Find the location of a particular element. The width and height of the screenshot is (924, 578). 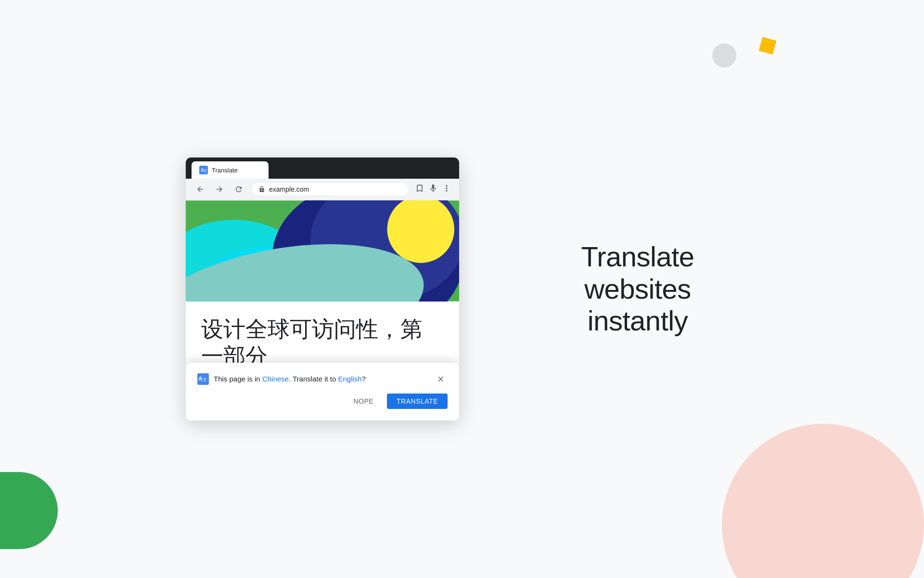

headline: Translate websites instantly is located at coordinates (638, 289).